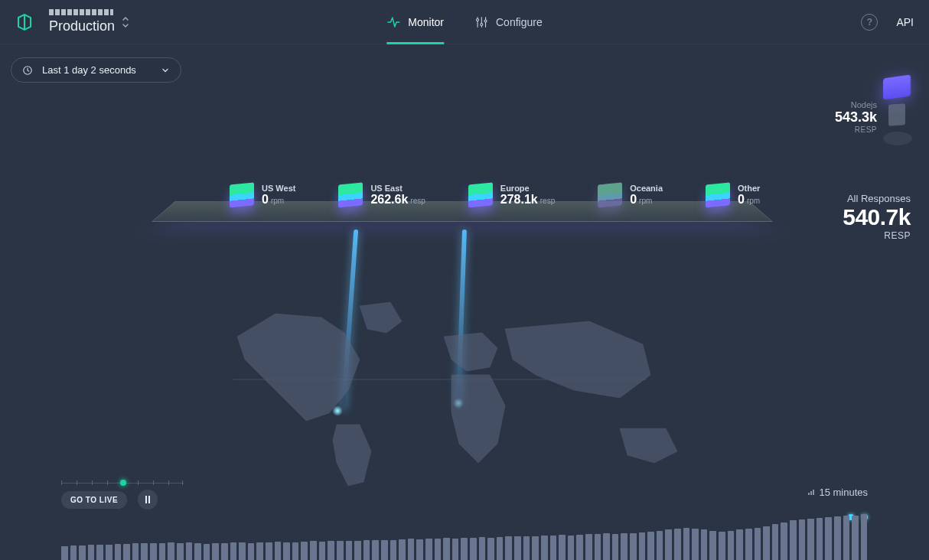 The image size is (929, 560). I want to click on pause-button, so click(148, 500).